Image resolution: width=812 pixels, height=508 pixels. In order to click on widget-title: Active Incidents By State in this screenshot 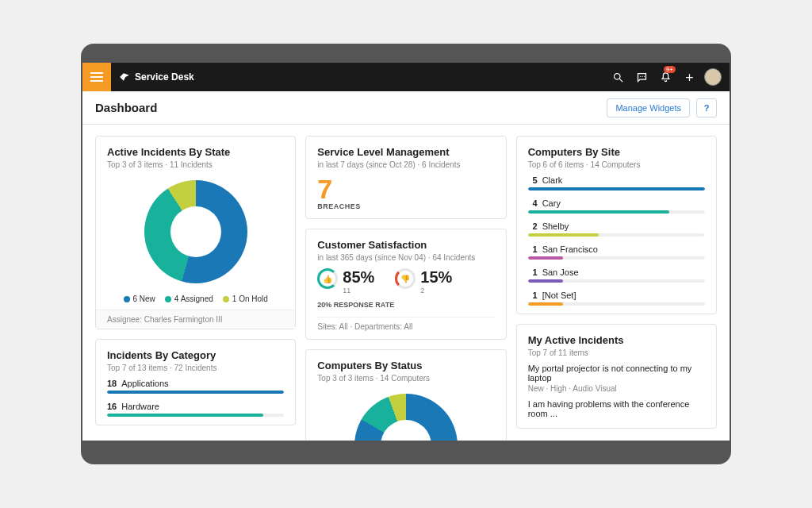, I will do `click(195, 152)`.